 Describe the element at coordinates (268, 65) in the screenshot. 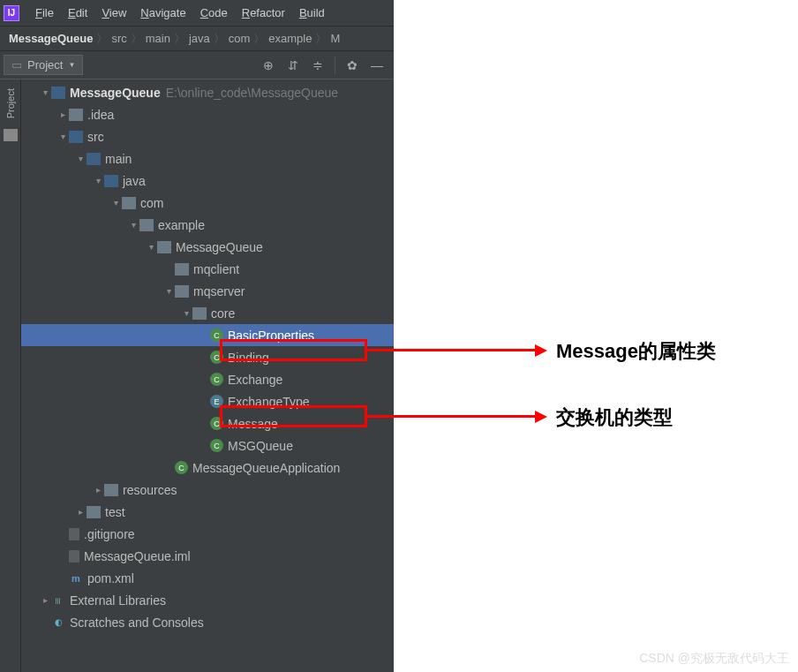

I see `locate-icon: ⊕` at that location.